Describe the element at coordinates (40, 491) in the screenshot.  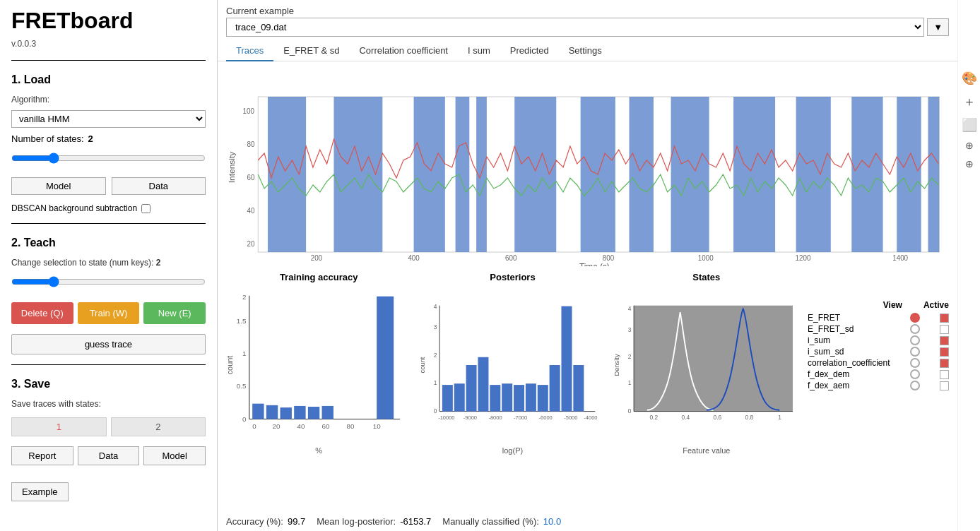
I see `example-button: Example` at that location.